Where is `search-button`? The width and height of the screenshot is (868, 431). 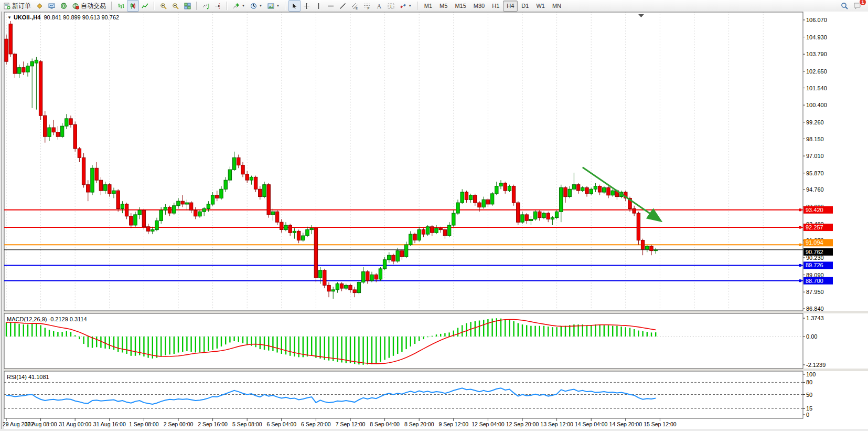
search-button is located at coordinates (844, 6).